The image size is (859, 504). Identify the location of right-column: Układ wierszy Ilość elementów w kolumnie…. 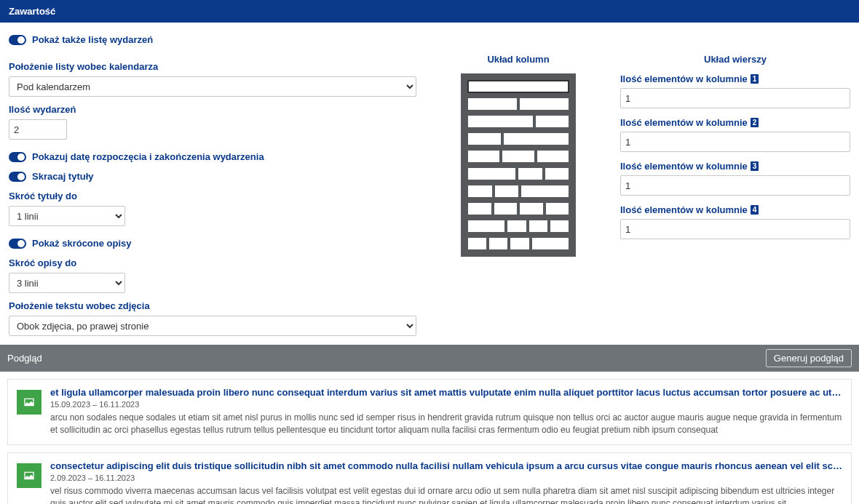
(735, 195).